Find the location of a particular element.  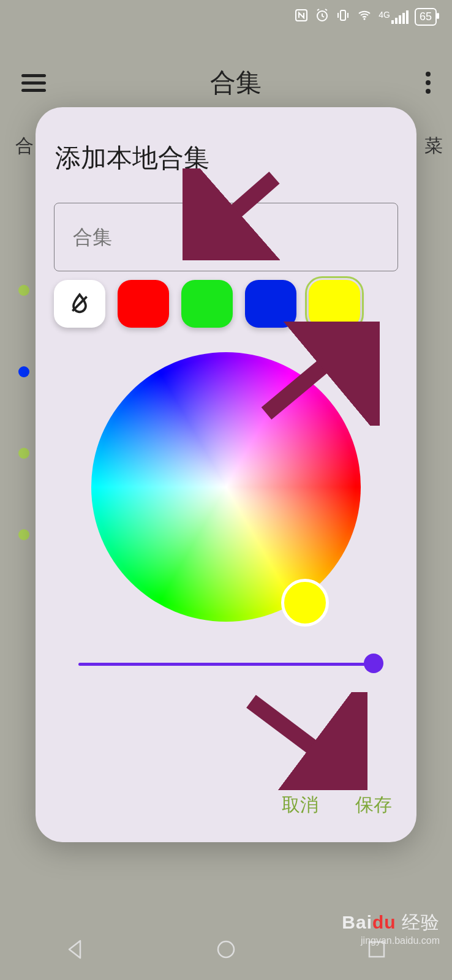

collection-name-input is located at coordinates (226, 237).